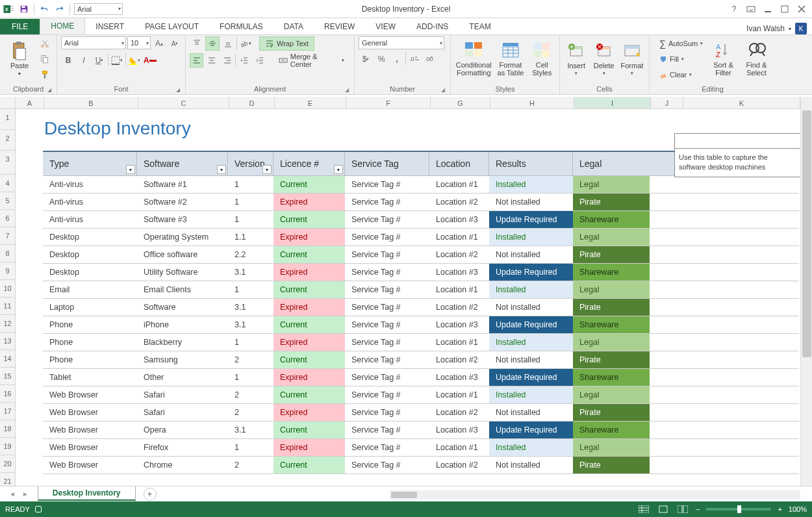 The width and height of the screenshot is (812, 517). Describe the element at coordinates (139, 43) in the screenshot. I see `font-size-combo: 10` at that location.